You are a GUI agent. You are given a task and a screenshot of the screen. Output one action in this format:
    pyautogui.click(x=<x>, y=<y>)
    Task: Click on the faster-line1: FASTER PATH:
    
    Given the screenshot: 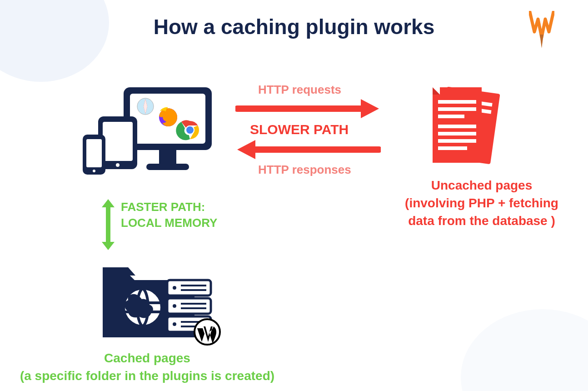 What is the action you would take?
    pyautogui.click(x=163, y=207)
    